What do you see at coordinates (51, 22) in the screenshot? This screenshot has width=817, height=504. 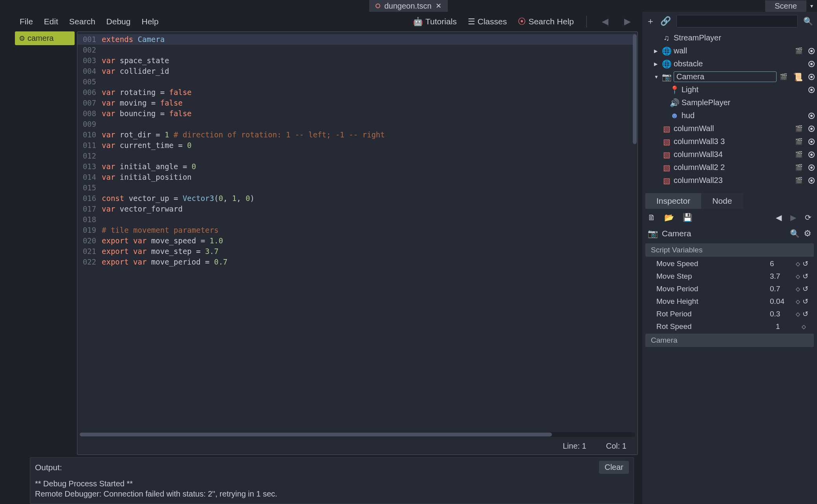 I see `menu-edit: Edit` at bounding box center [51, 22].